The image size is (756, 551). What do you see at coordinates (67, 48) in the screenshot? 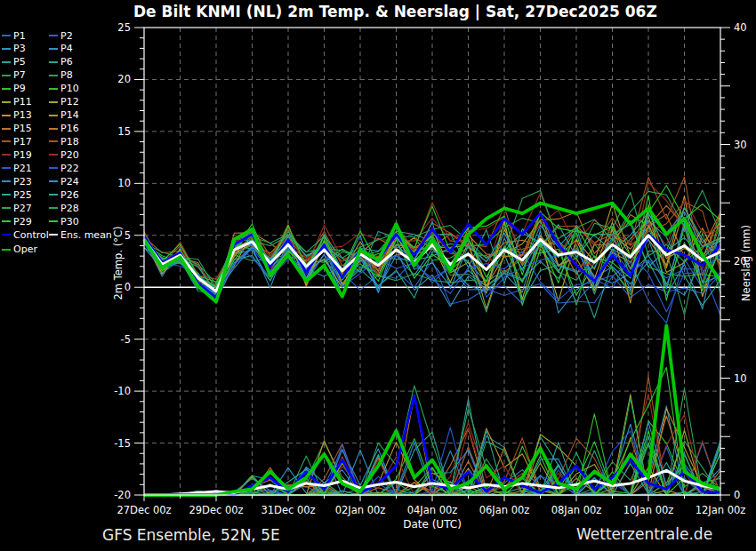
I see `legend-label-p4: P4` at bounding box center [67, 48].